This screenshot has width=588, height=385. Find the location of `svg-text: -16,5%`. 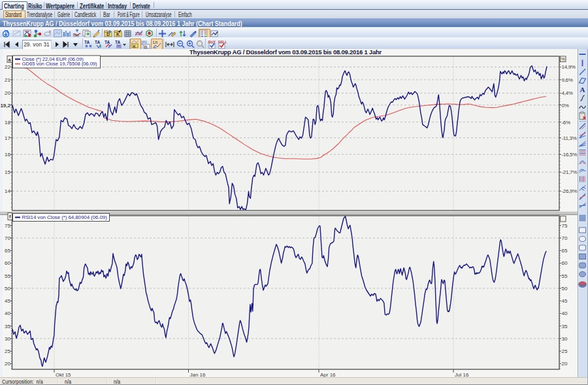

svg-text: -16,5% is located at coordinates (570, 154).